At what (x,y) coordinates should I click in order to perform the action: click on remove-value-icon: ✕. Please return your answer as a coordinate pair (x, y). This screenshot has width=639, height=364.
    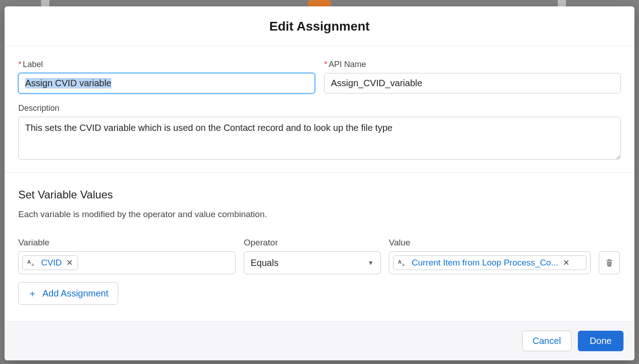
    Looking at the image, I should click on (566, 263).